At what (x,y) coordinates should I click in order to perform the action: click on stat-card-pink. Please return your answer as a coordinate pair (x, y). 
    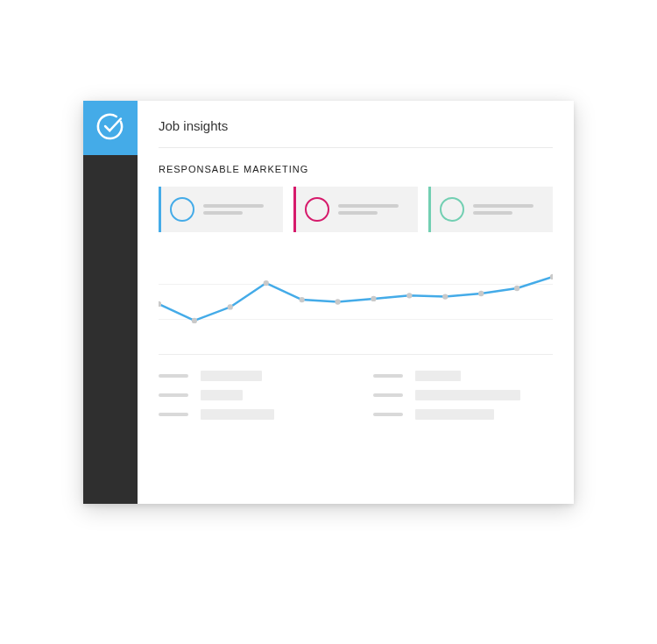
    Looking at the image, I should click on (356, 209).